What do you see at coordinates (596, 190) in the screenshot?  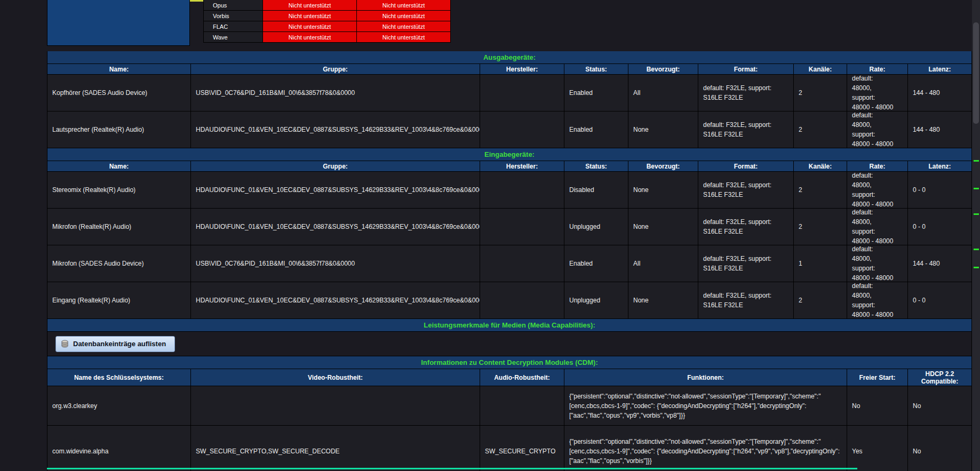 I see `device-status-cell: Disabled` at bounding box center [596, 190].